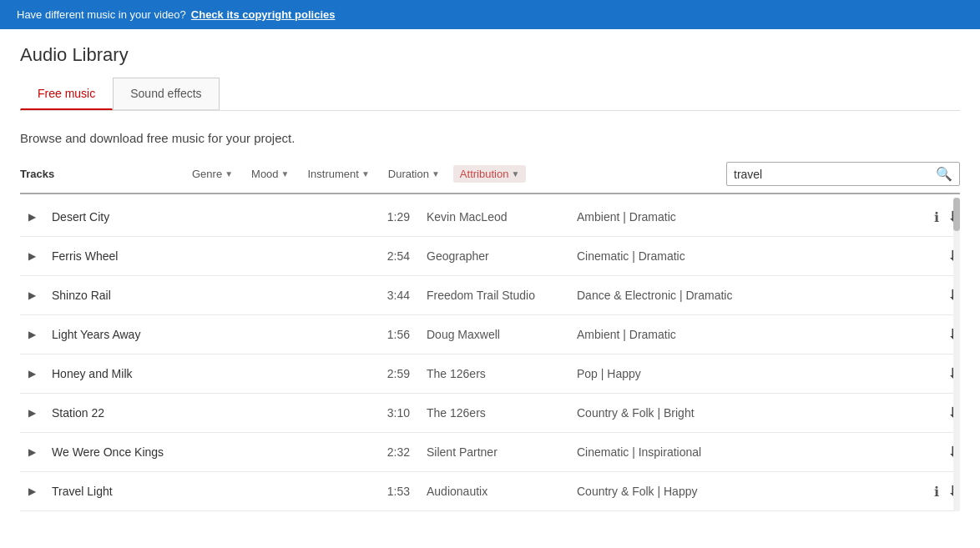  I want to click on track-row: ▶ Ferris Wheel 2:54 Geographer Cinematic…, so click(490, 257).